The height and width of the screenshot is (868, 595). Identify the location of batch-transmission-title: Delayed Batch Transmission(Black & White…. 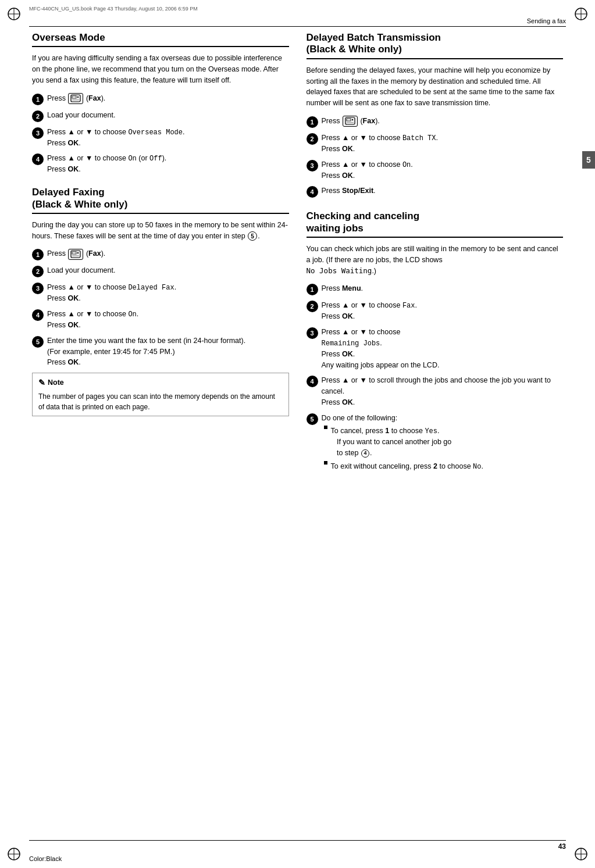
(435, 45).